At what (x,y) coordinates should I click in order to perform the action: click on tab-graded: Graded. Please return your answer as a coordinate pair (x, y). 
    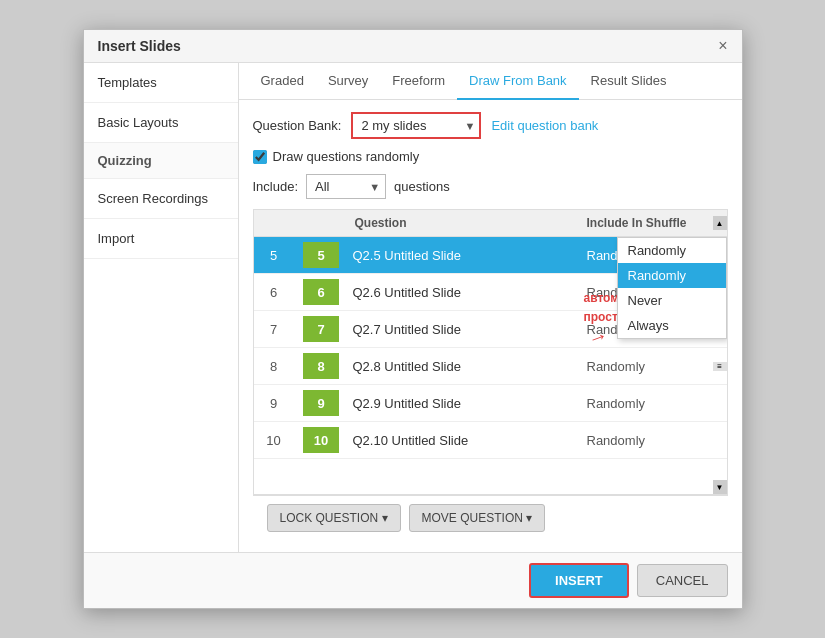
    Looking at the image, I should click on (282, 82).